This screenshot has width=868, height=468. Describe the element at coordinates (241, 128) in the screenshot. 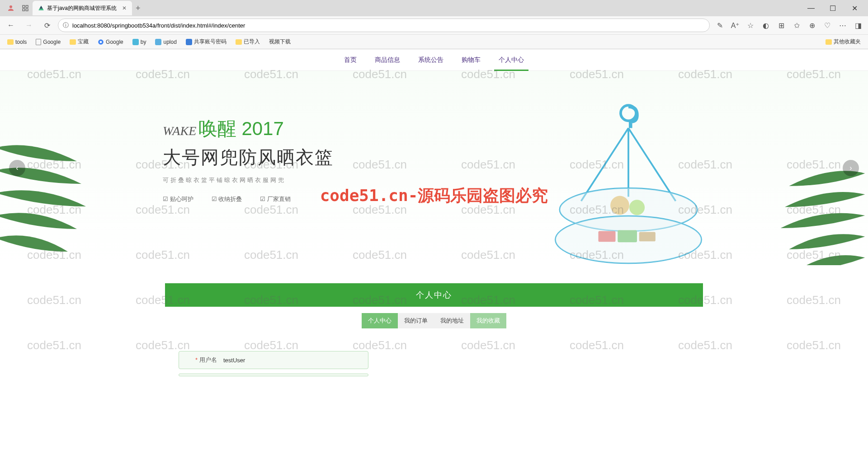

I see `banner-title-year: 唤醒 2017` at that location.